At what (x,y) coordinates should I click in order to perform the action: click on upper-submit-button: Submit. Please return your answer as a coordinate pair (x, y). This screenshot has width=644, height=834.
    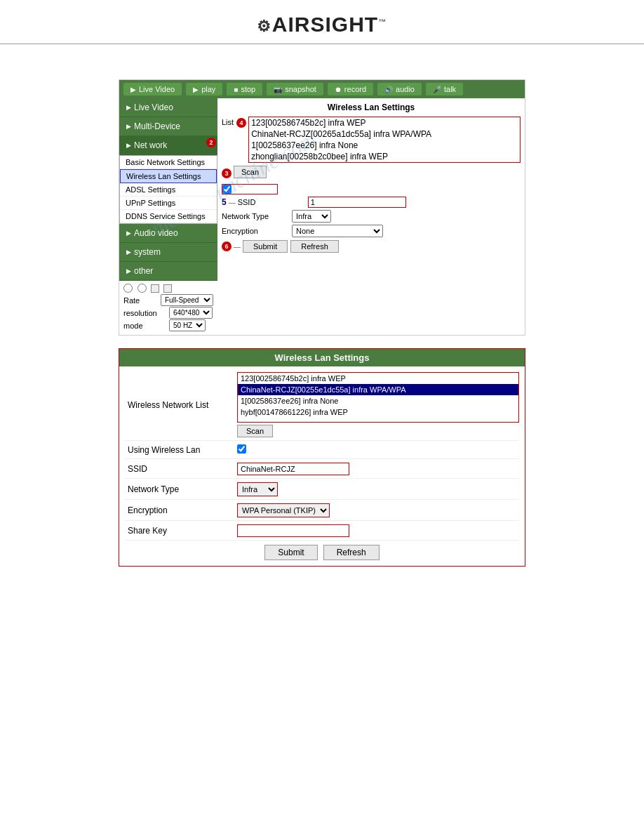
    Looking at the image, I should click on (265, 246).